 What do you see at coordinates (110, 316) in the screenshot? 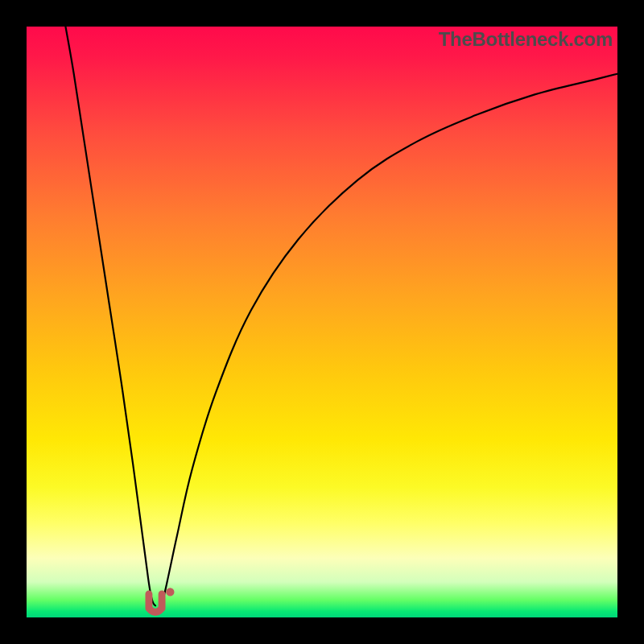
I see `curve-left` at bounding box center [110, 316].